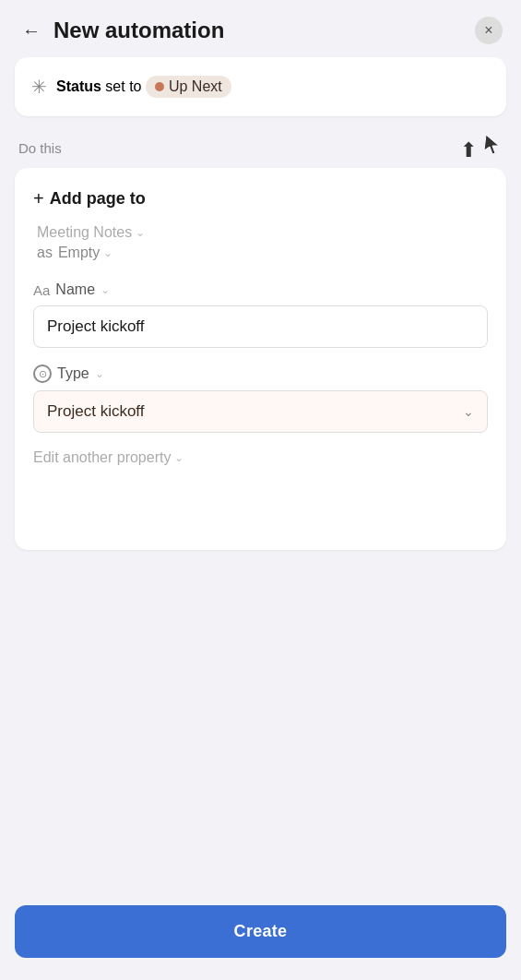 The image size is (521, 980). Describe the element at coordinates (260, 412) in the screenshot. I see `type-select: Project kickoff ⌄` at that location.